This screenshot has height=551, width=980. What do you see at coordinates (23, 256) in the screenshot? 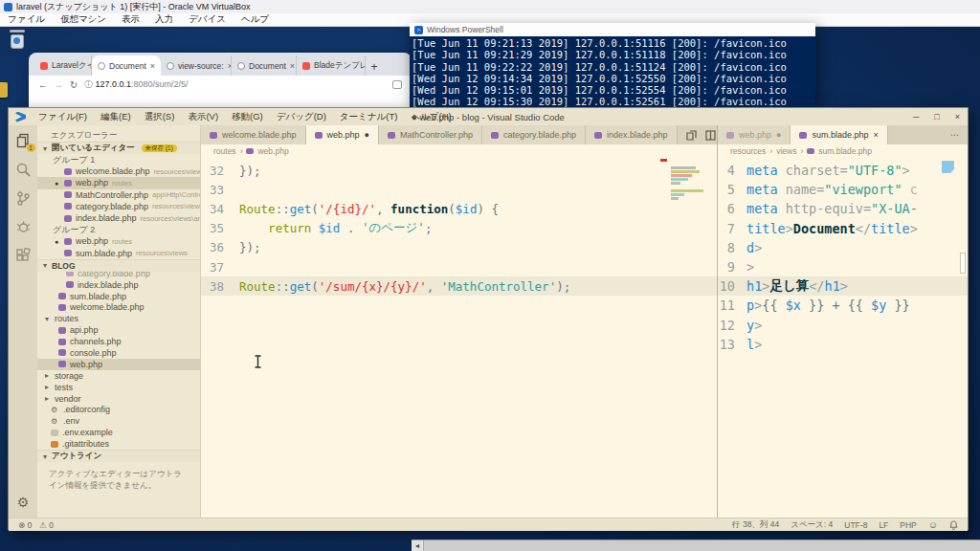
I see `extensions-icon` at bounding box center [23, 256].